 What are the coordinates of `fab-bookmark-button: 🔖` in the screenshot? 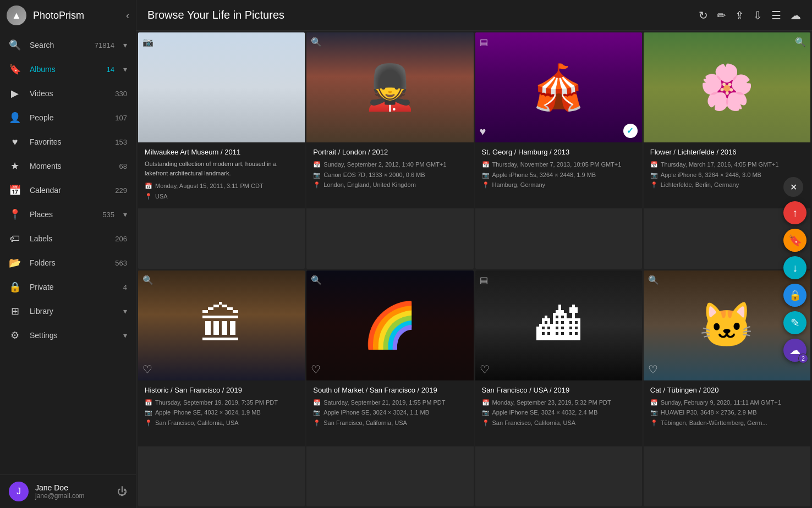 It's located at (795, 240).